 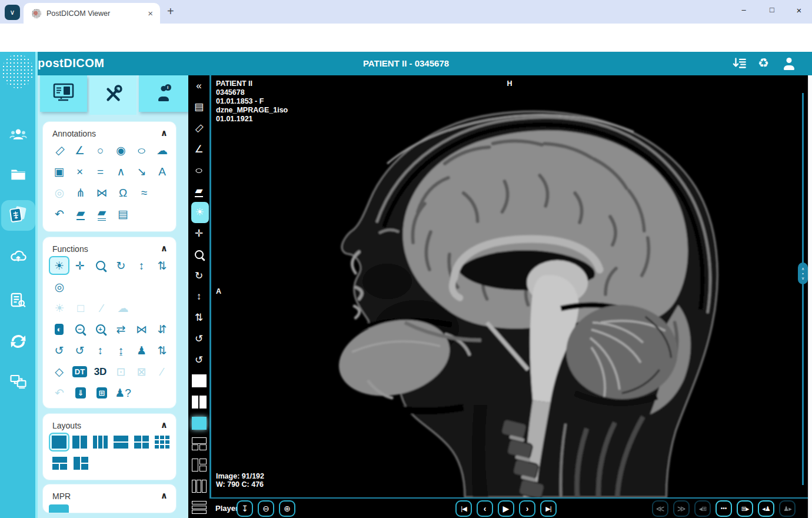 I want to click on active-series-box, so click(x=199, y=423).